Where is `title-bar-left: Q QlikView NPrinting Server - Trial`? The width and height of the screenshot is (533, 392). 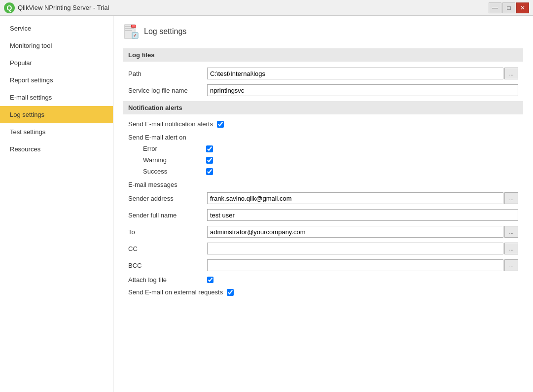
title-bar-left: Q QlikView NPrinting Server - Trial is located at coordinates (56, 8).